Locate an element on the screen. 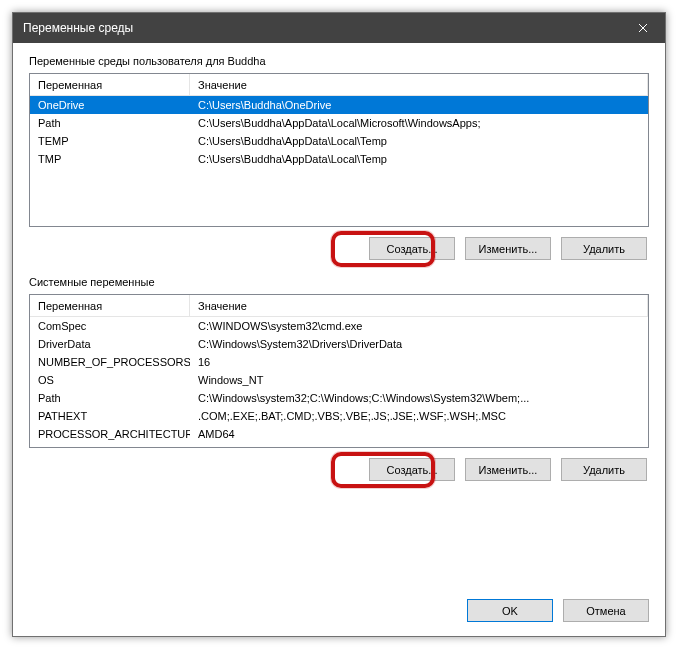 The height and width of the screenshot is (649, 682). cell-name: OneDrive is located at coordinates (110, 105).